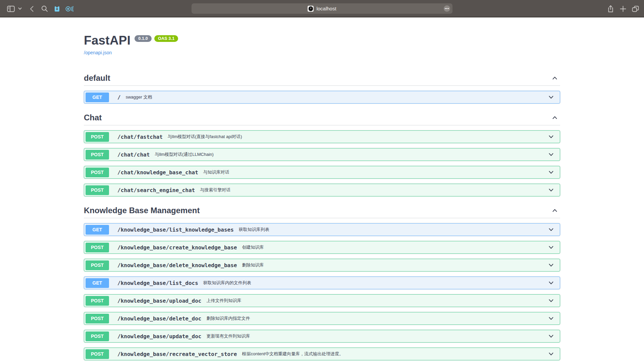 This screenshot has height=362, width=644. I want to click on api-title: FastAPI, so click(107, 41).